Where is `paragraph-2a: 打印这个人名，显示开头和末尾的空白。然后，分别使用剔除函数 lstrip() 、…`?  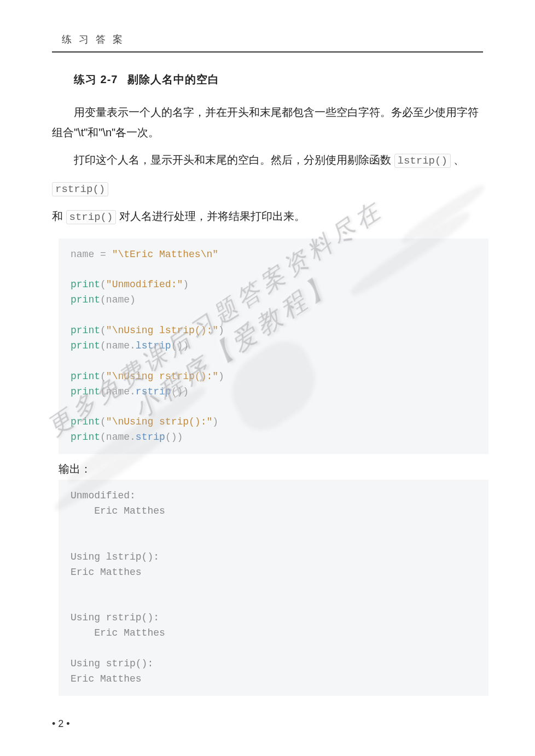
paragraph-2a: 打印这个人名，显示开头和末尾的空白。然后，分别使用剔除函数 lstrip() 、… is located at coordinates (268, 174).